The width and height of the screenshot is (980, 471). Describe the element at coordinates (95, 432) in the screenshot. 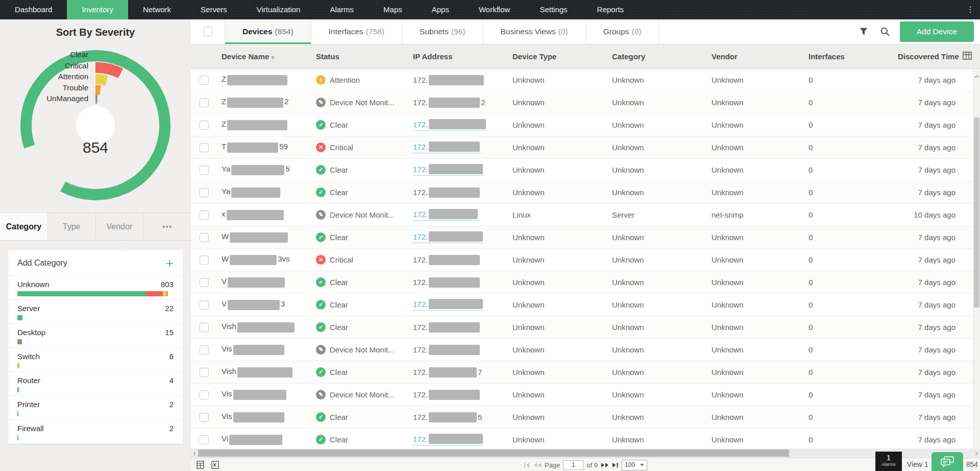

I see `category-row-firewall: Firewall2` at that location.